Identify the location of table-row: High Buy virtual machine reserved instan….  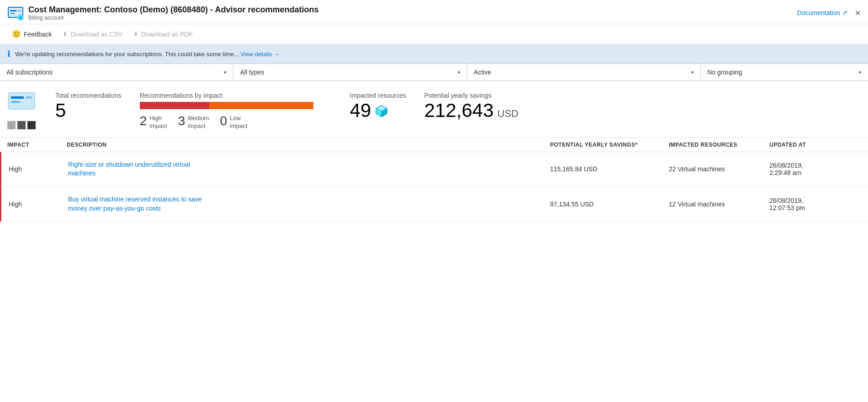
(434, 204).